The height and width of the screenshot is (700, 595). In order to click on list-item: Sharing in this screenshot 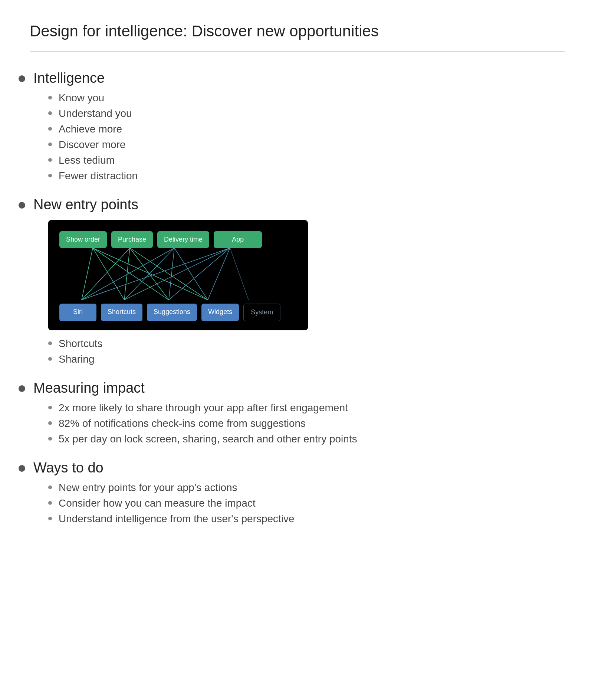, I will do `click(307, 359)`.